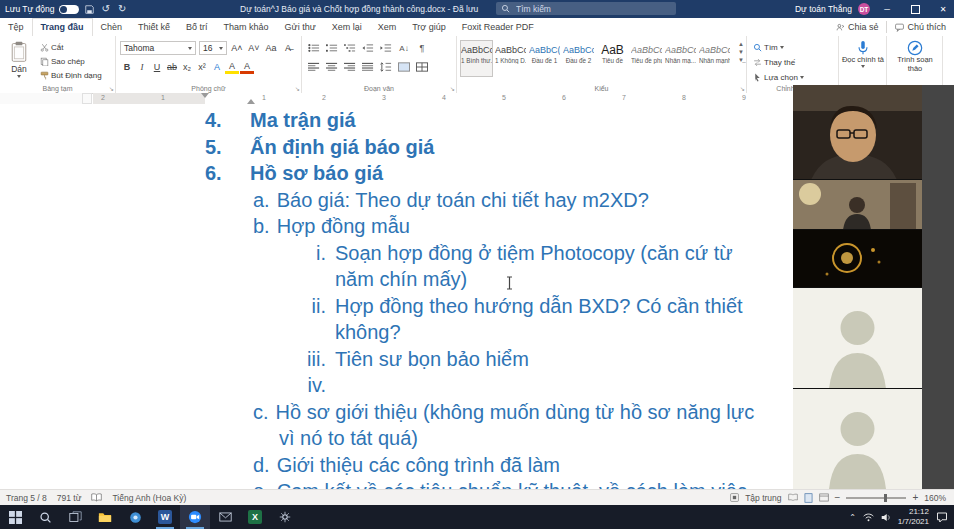 The width and height of the screenshot is (954, 529). Describe the element at coordinates (742, 88) in the screenshot. I see `styles-dialog-launcher: ↘` at that location.